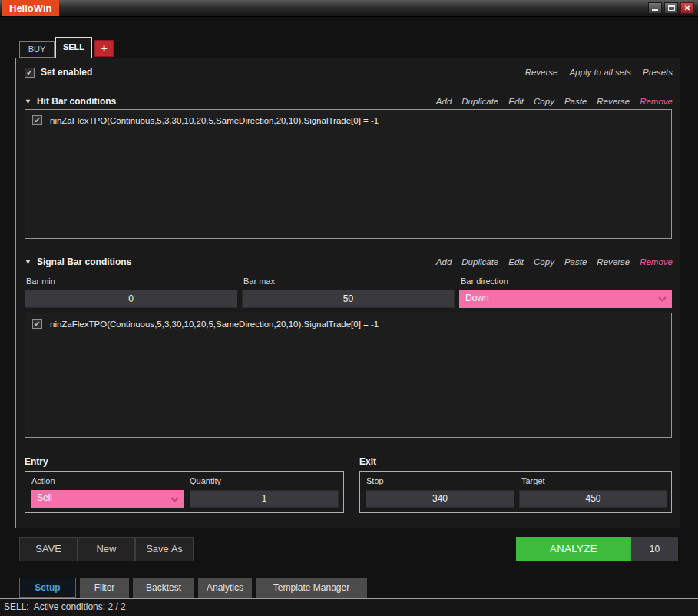  I want to click on tab-analytics: Analytics, so click(225, 588).